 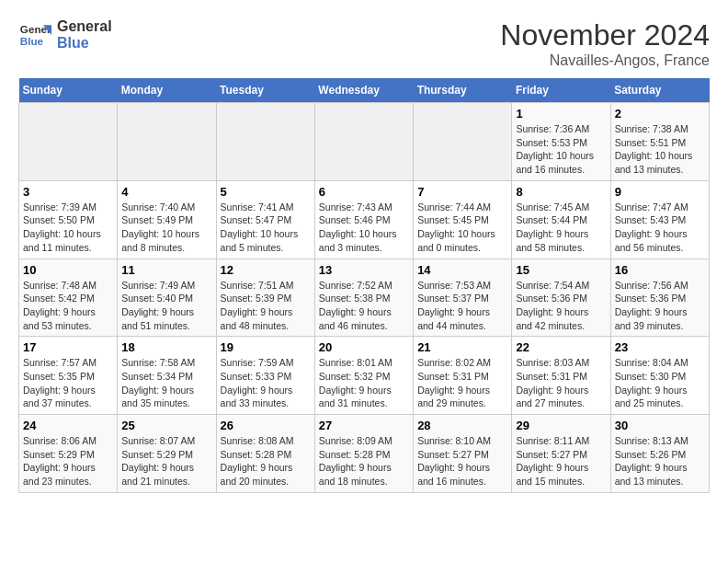 I want to click on weekday-header-wednesday: Wednesday, so click(x=364, y=90).